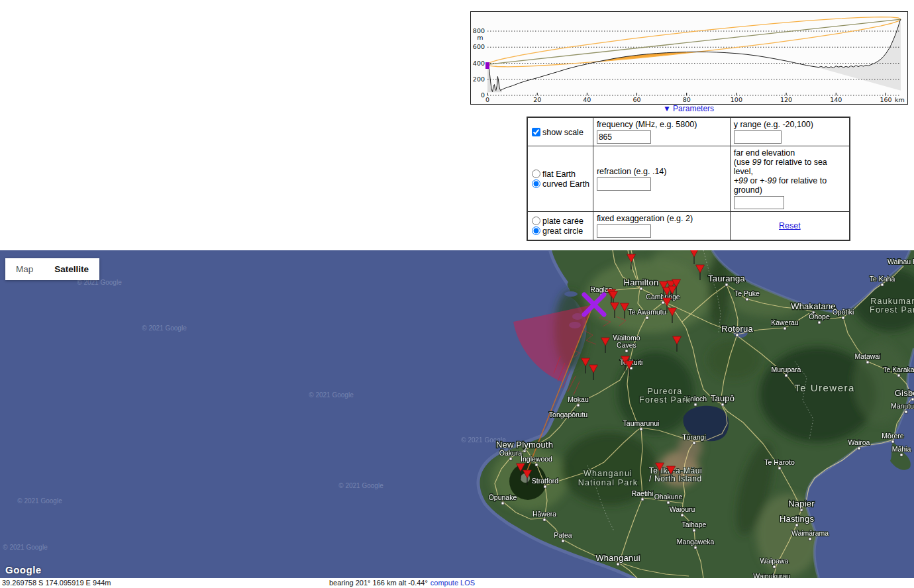 Image resolution: width=914 pixels, height=588 pixels. Describe the element at coordinates (663, 297) in the screenshot. I see `svg-text: Cambridge` at that location.